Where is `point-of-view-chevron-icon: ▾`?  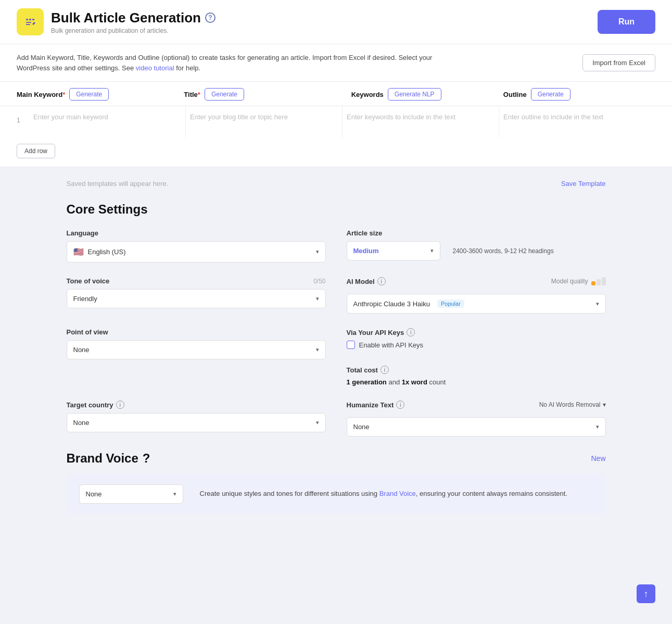 point-of-view-chevron-icon: ▾ is located at coordinates (318, 350).